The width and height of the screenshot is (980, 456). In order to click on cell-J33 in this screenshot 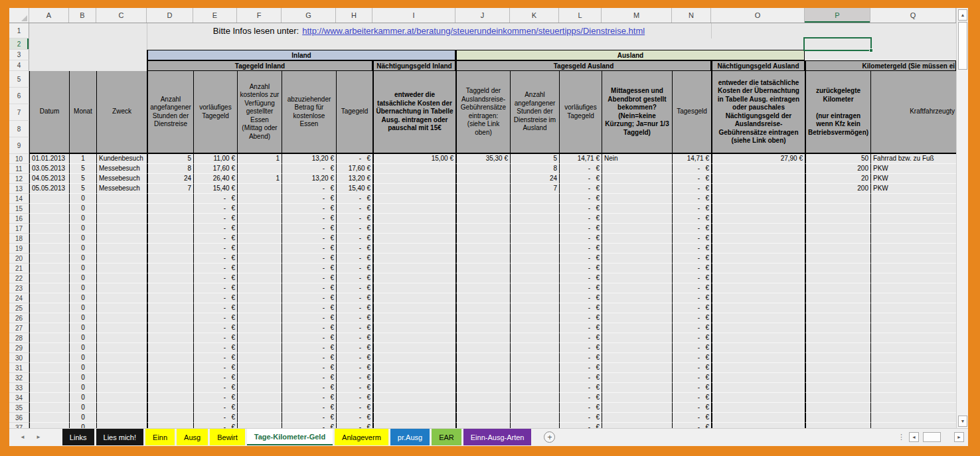, I will do `click(483, 388)`.